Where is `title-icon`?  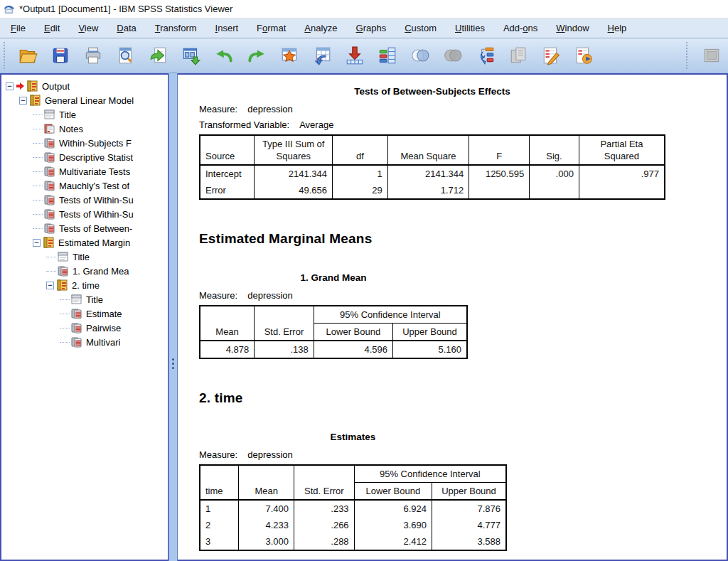 title-icon is located at coordinates (63, 257).